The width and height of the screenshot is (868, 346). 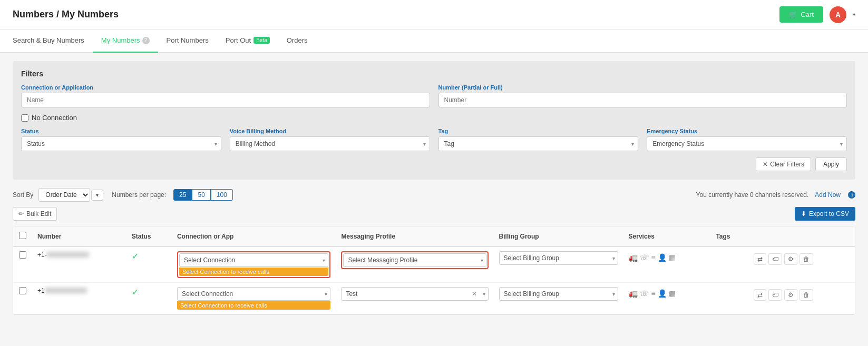 What do you see at coordinates (806, 259) in the screenshot?
I see `row1-delete-button: 🗑` at bounding box center [806, 259].